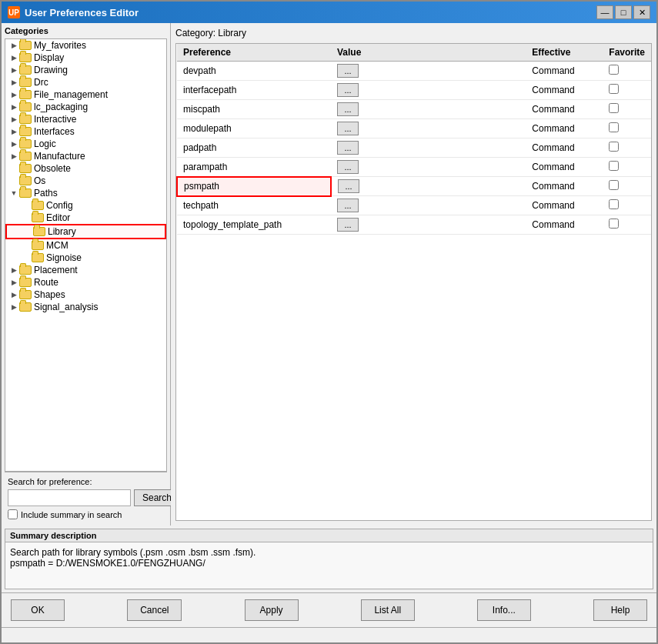  What do you see at coordinates (26, 218) in the screenshot?
I see `expander-editor` at bounding box center [26, 218].